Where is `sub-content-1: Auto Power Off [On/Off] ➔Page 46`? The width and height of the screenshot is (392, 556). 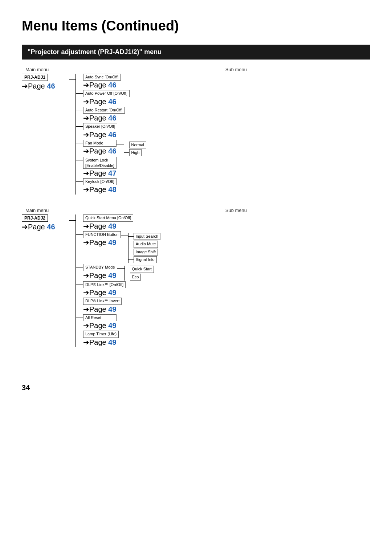 sub-content-1: Auto Power Off [On/Off] ➔Page 46 is located at coordinates (106, 98).